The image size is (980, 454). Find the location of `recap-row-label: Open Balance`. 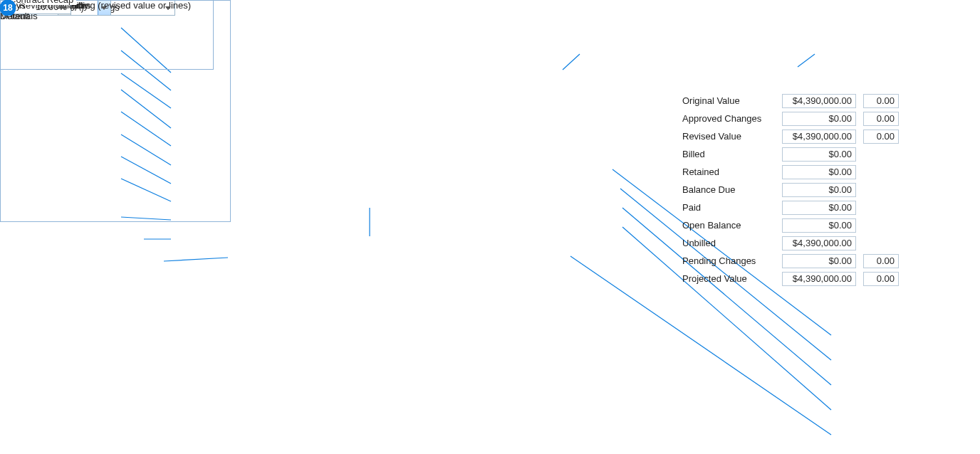

recap-row-label: Open Balance is located at coordinates (711, 225).